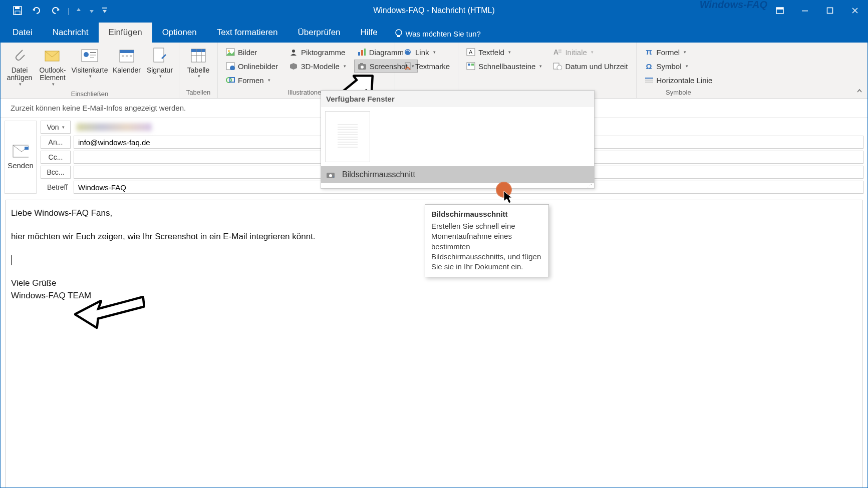 This screenshot has height=488, width=868. I want to click on pictures-button: Bilder, so click(252, 52).